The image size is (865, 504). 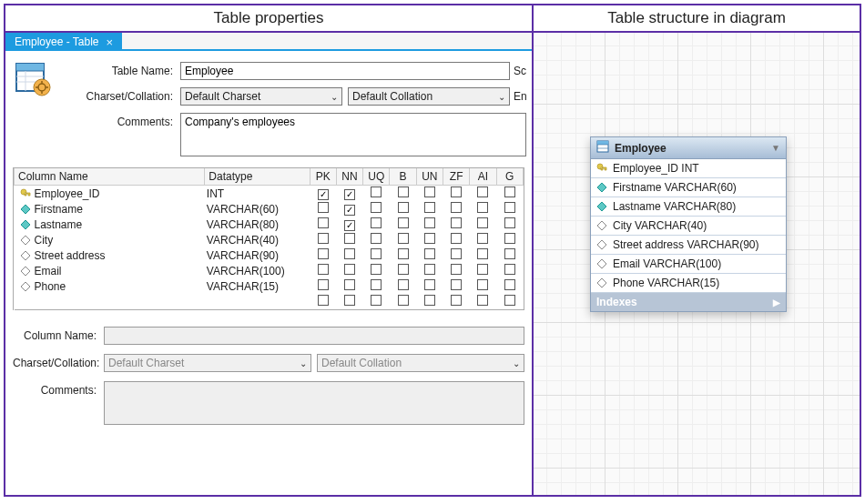 What do you see at coordinates (688, 207) in the screenshot?
I see `diagram-column-row: Lastname VARCHAR(80)` at bounding box center [688, 207].